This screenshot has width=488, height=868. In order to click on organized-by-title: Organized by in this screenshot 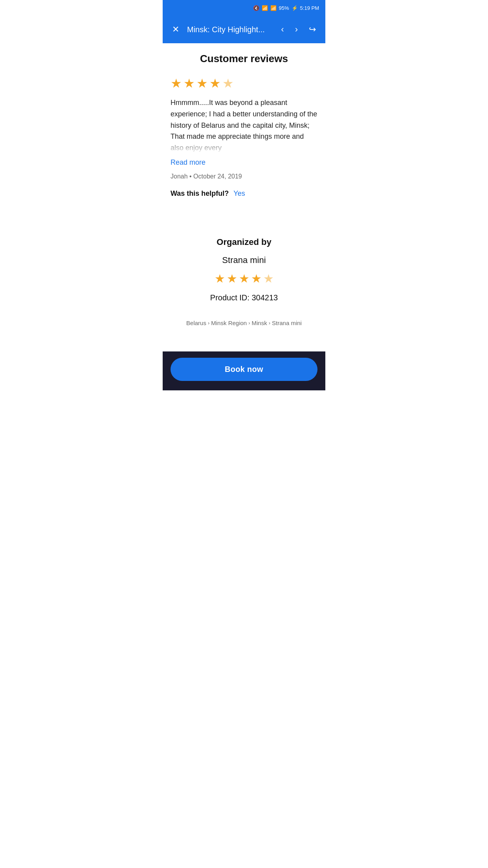, I will do `click(244, 242)`.